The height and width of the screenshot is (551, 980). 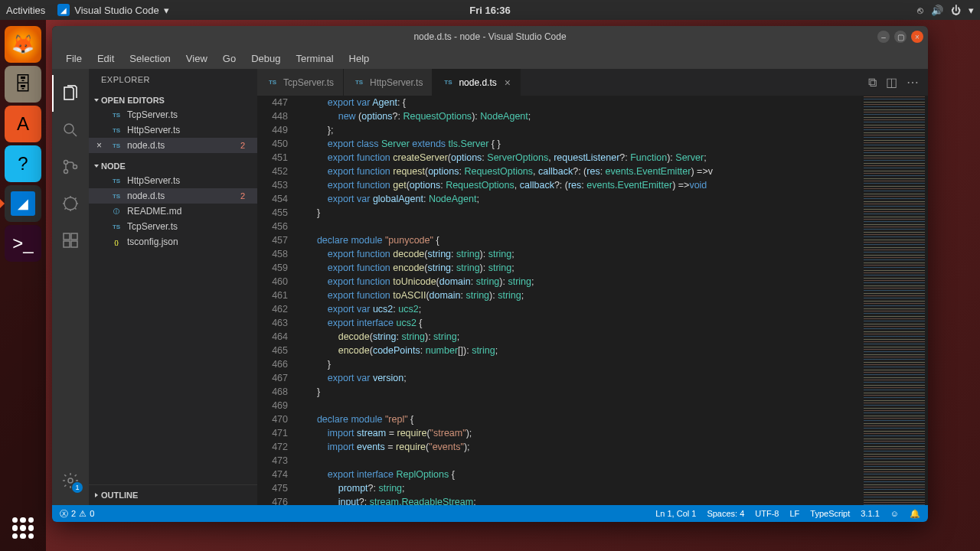 What do you see at coordinates (891, 83) in the screenshot?
I see `split-icon: ◫` at bounding box center [891, 83].